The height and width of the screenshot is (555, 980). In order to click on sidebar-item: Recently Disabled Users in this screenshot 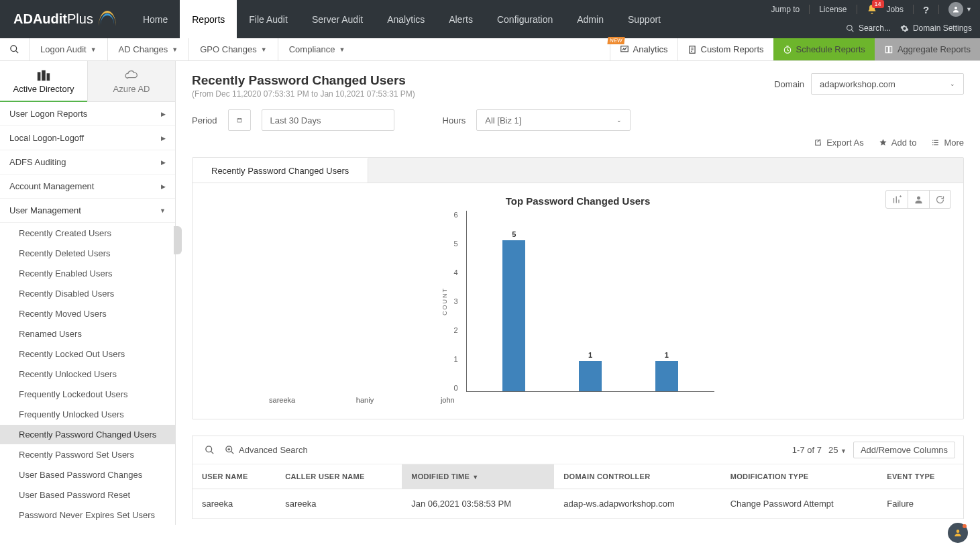, I will do `click(87, 293)`.